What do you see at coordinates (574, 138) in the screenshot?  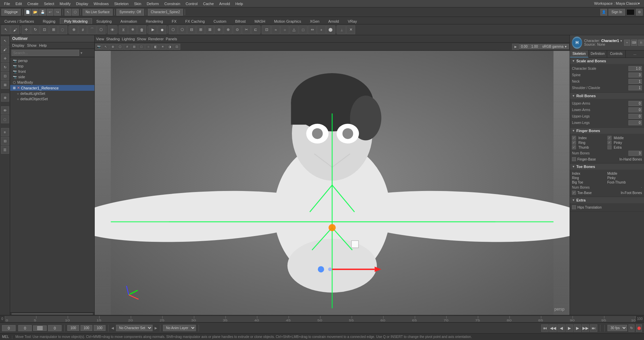 I see `index-checkbox` at bounding box center [574, 138].